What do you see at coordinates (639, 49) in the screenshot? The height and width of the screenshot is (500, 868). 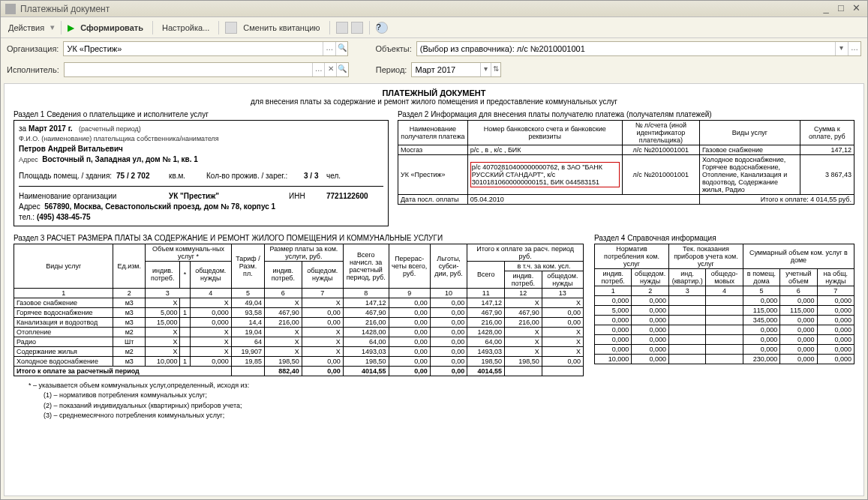 I see `objects-input-wrap: ▾ …` at bounding box center [639, 49].